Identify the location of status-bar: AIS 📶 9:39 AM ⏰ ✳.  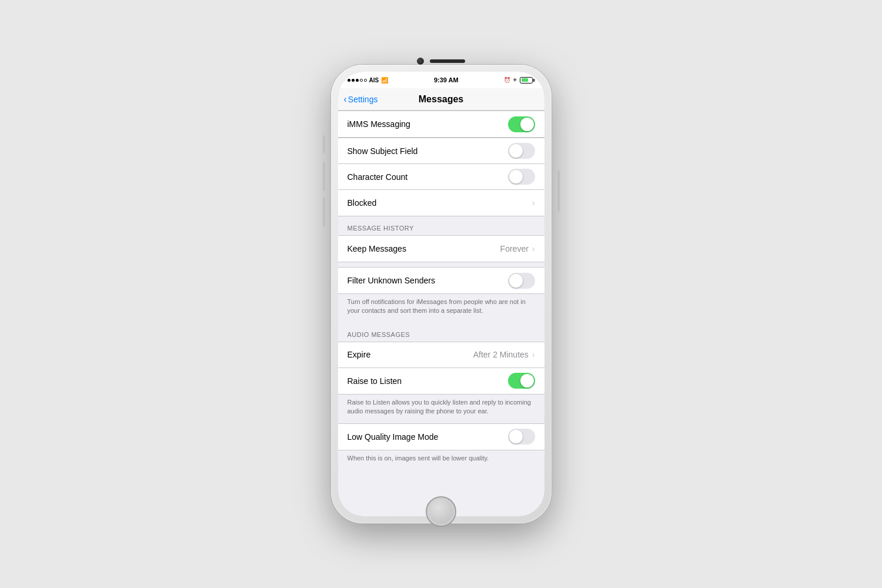
(441, 80).